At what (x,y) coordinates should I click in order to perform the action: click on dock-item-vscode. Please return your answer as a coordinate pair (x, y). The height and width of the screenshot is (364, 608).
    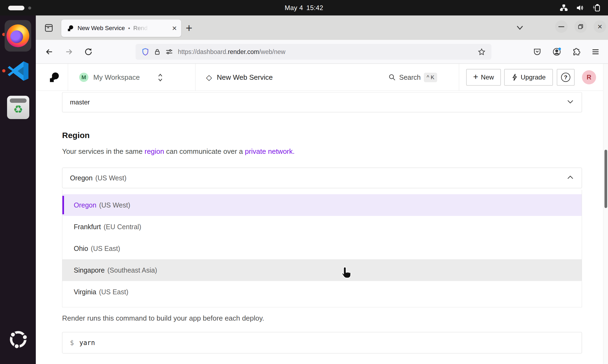
    Looking at the image, I should click on (18, 71).